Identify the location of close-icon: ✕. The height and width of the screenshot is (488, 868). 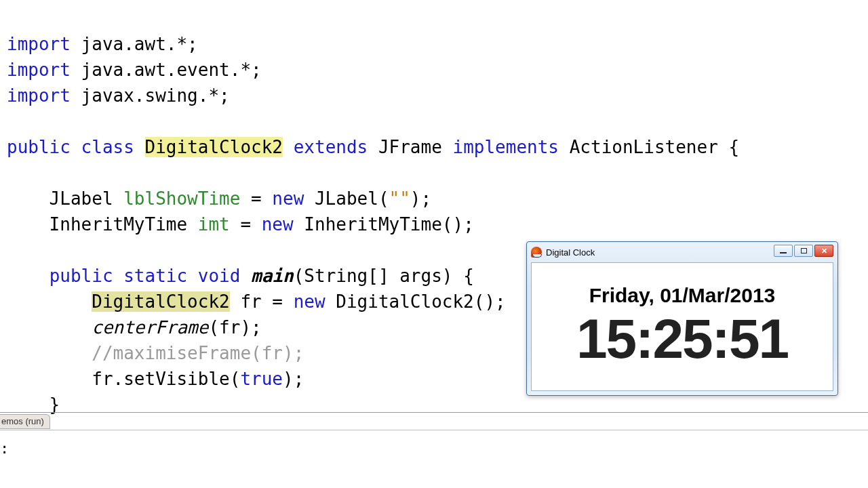
(825, 251).